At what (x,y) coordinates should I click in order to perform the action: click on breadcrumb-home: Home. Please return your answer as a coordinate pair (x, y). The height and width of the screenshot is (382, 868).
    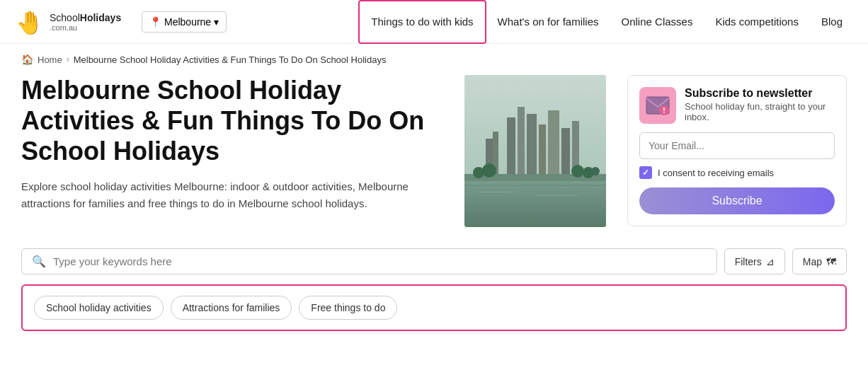
    Looking at the image, I should click on (50, 59).